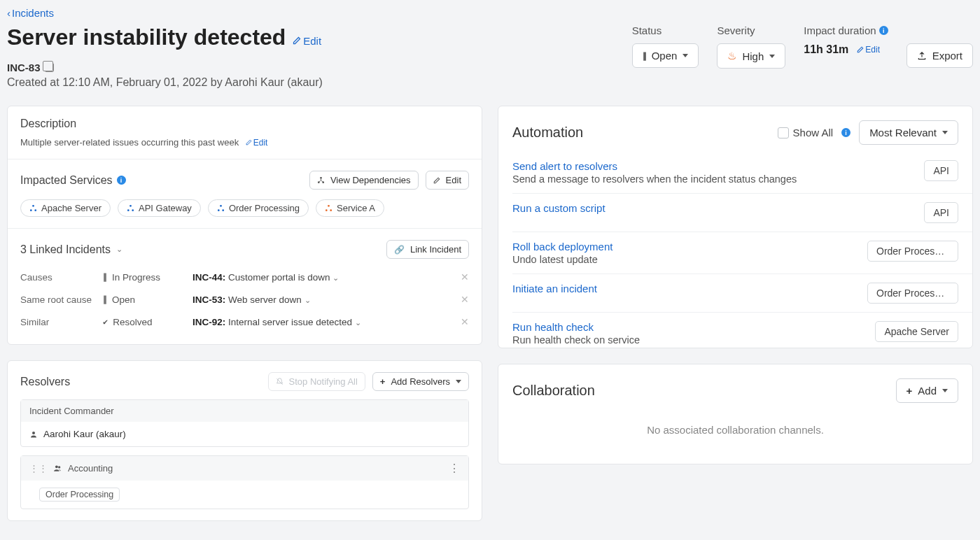  What do you see at coordinates (245, 411) in the screenshot?
I see `incident-commander-label: Incident Commander` at bounding box center [245, 411].